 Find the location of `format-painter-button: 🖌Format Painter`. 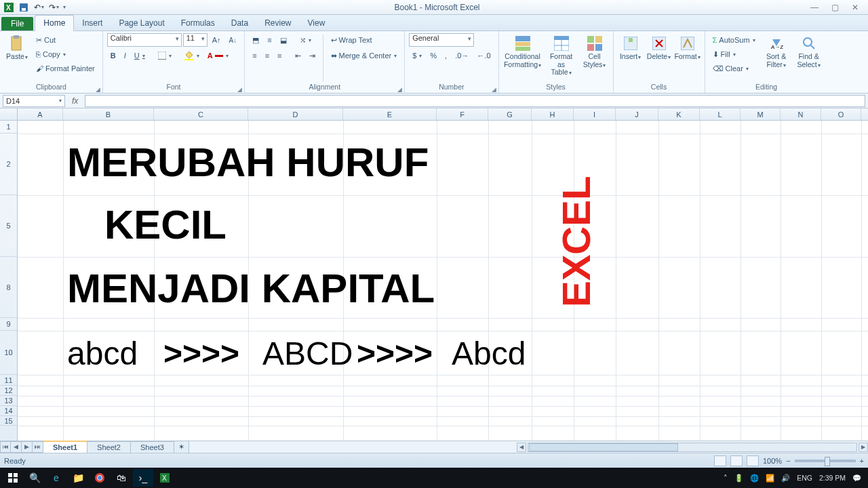

format-painter-button: 🖌Format Painter is located at coordinates (65, 68).